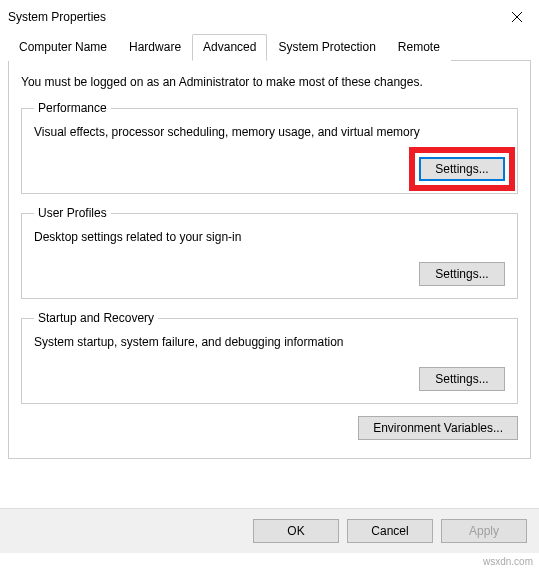 This screenshot has width=539, height=569. I want to click on dialog-button-bar: OK Cancel Apply, so click(270, 530).